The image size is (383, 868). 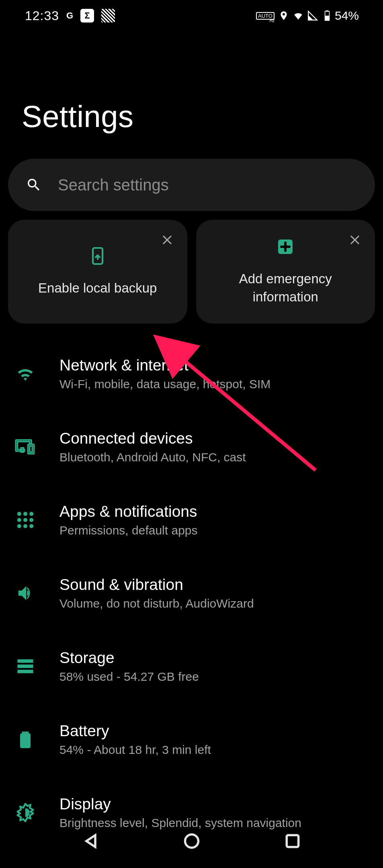 I want to click on back-triangle-icon, so click(x=91, y=841).